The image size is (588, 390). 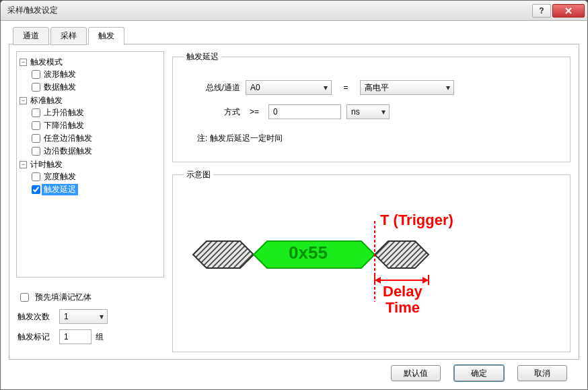 I want to click on cb-rising-edge, so click(x=36, y=113).